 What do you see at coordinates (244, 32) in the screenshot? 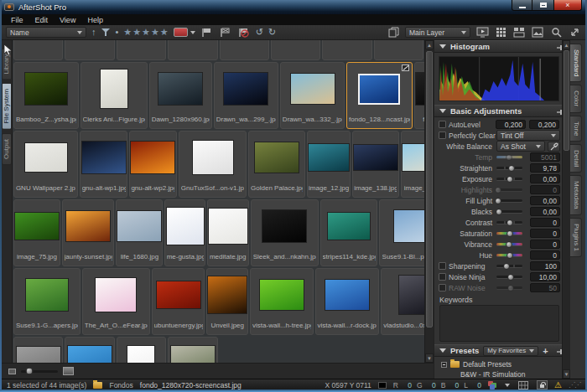
I see `flag-clear-icon` at bounding box center [244, 32].